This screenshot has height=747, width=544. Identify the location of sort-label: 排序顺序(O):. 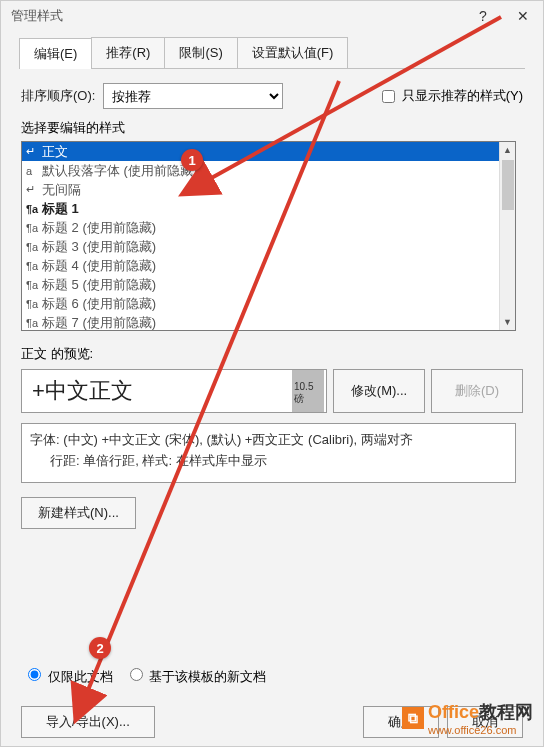
(58, 96).